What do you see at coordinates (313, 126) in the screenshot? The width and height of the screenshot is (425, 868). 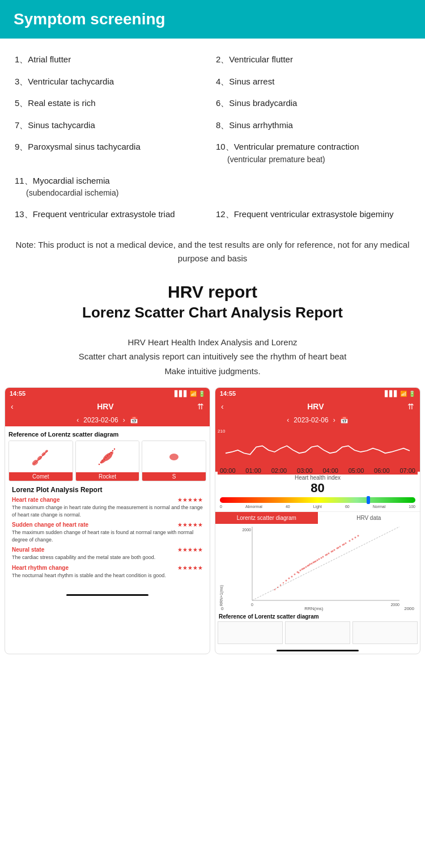 I see `list-item: 8、Sinus arrhythmia` at bounding box center [313, 126].